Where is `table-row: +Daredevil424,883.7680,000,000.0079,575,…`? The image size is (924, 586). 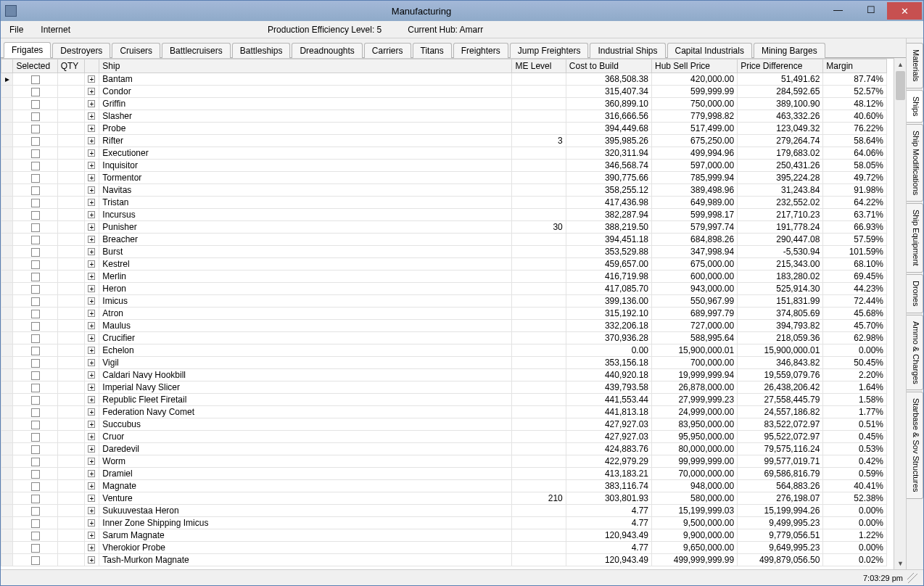 table-row: +Daredevil424,883.7680,000,000.0079,575,… is located at coordinates (444, 450).